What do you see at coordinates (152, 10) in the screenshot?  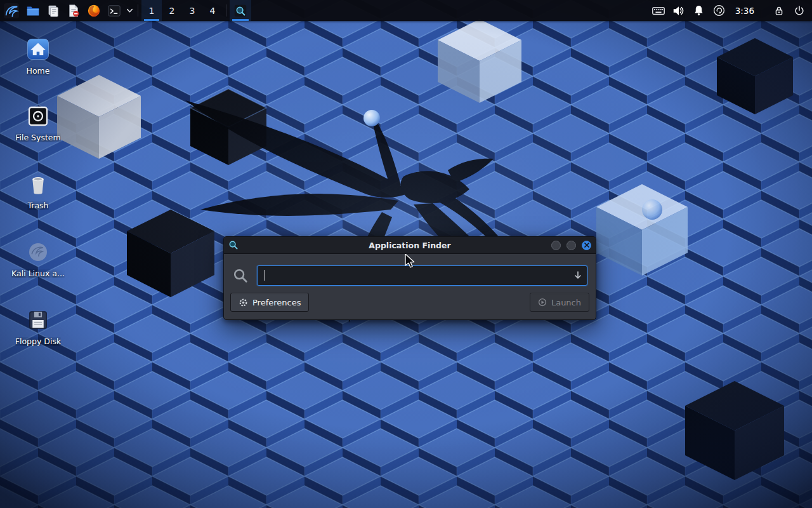 I see `workspace-1: 1` at bounding box center [152, 10].